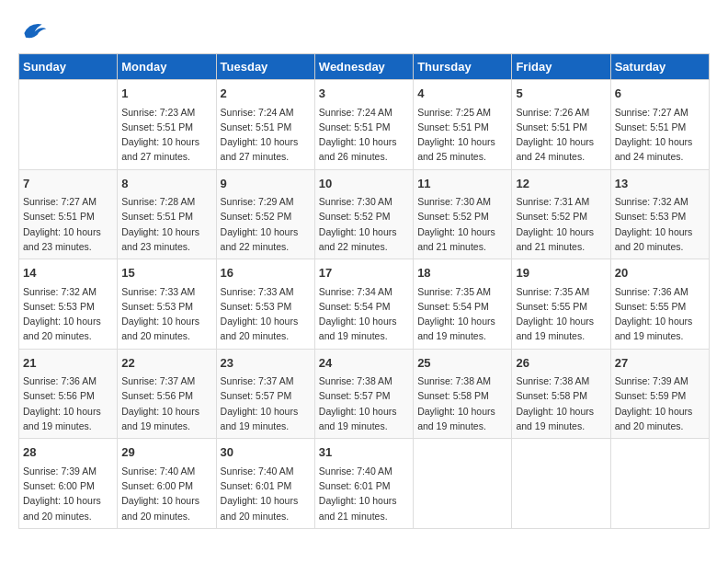  What do you see at coordinates (266, 453) in the screenshot?
I see `day-number: 30` at bounding box center [266, 453].